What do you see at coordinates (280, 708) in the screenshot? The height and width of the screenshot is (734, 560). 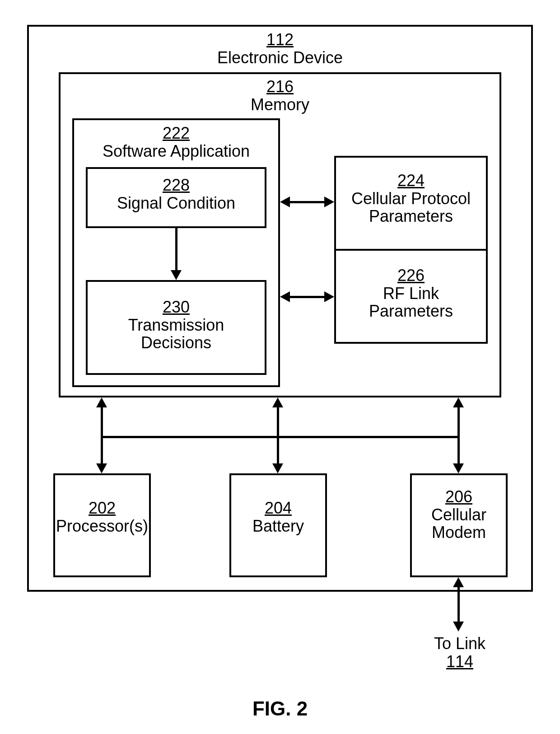 I see `figure-label-text: FIG. 2` at bounding box center [280, 708].